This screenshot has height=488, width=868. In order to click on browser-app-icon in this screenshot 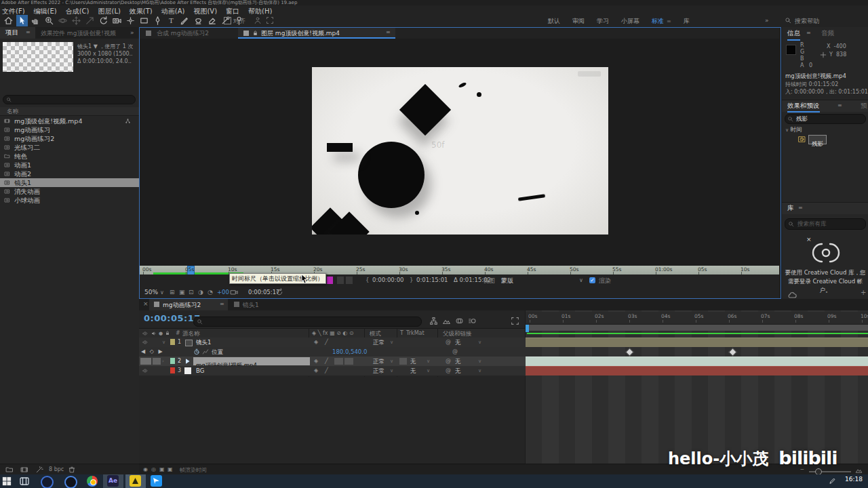, I will do `click(47, 482)`.